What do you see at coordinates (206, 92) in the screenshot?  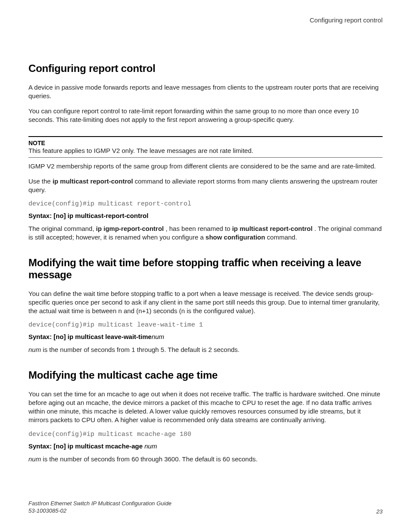 I see `body-text: A device in passive mode forwards report…` at bounding box center [206, 92].